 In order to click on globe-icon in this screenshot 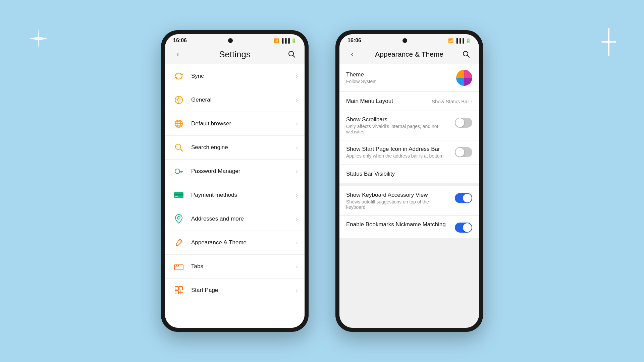, I will do `click(179, 124)`.